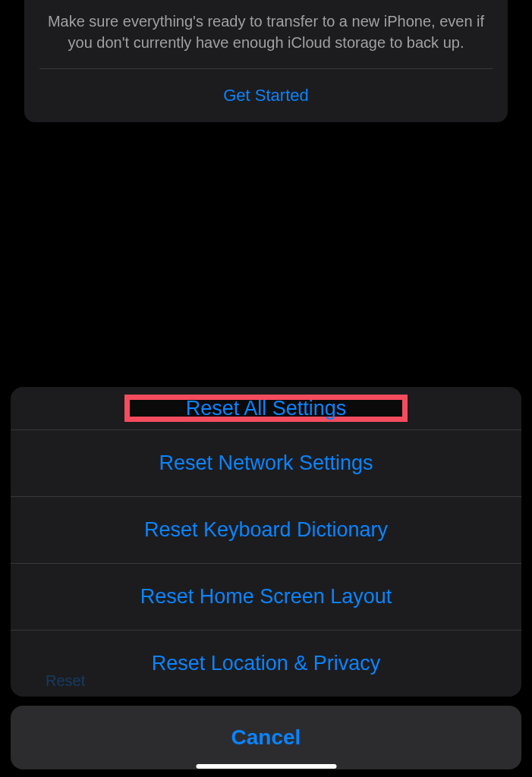  I want to click on backup-description: Make sure everything's ready to transfer…, so click(266, 34).